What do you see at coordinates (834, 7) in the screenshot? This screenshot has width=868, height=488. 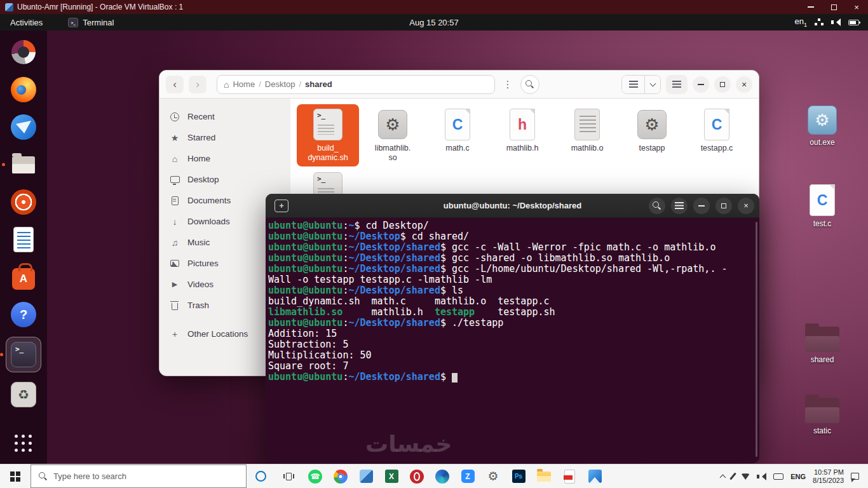 I see `vbox-maximize-button` at bounding box center [834, 7].